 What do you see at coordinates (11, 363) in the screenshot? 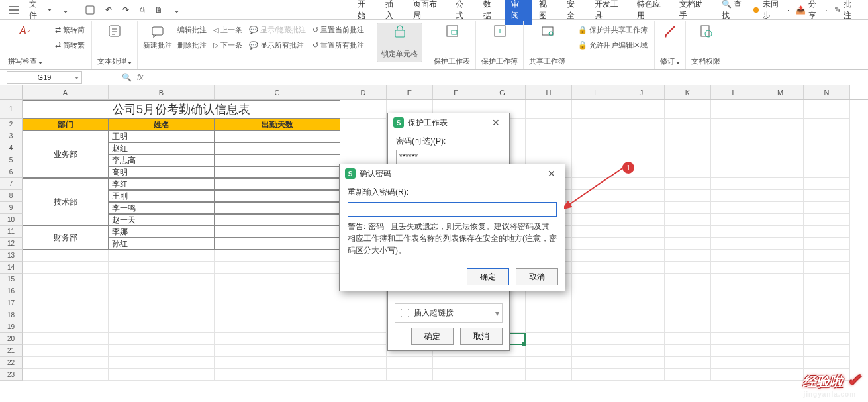
I see `row-22: 22` at bounding box center [11, 363].